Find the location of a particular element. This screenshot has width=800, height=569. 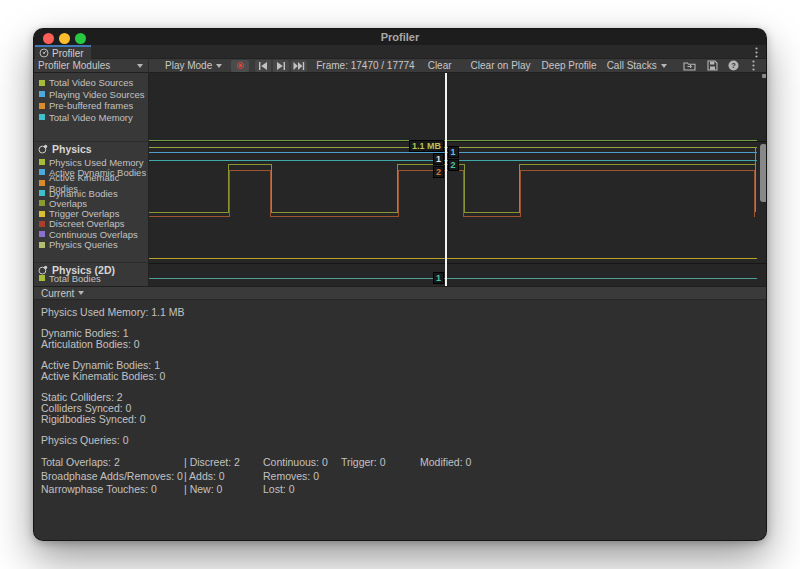

legend-item: Trigger Overlaps is located at coordinates (92, 213).